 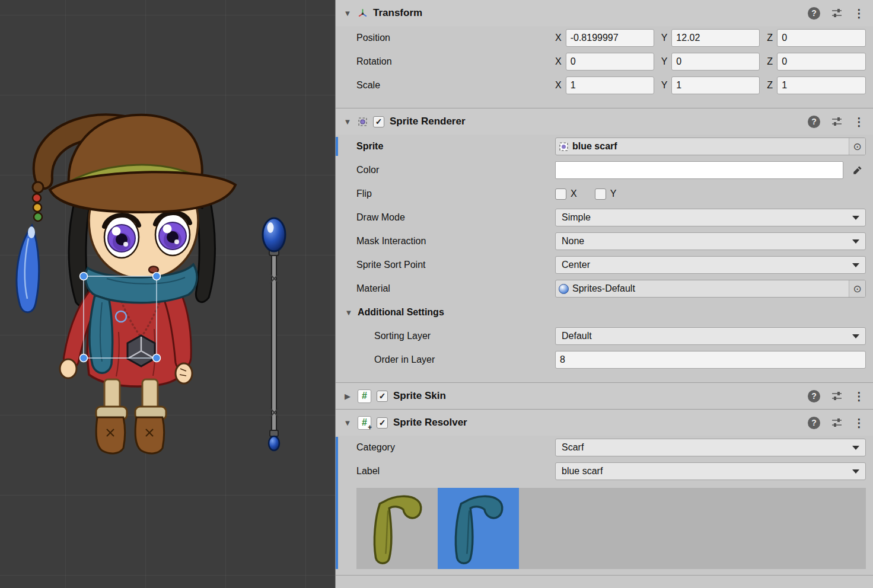 What do you see at coordinates (478, 529) in the screenshot?
I see `blue-scarf-sprite` at bounding box center [478, 529].